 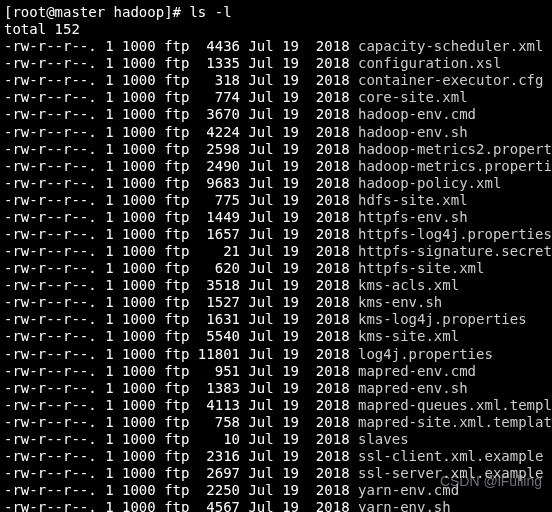 I want to click on file-name: httpfs-site.xml, so click(x=421, y=268).